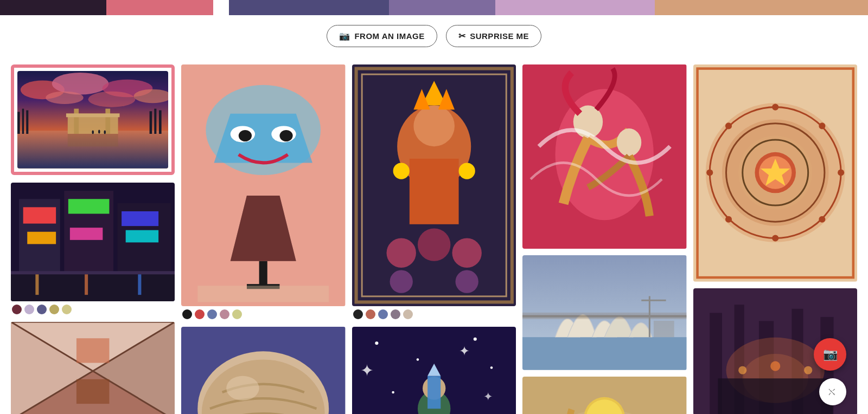  What do you see at coordinates (604, 396) in the screenshot?
I see `centaur-image` at bounding box center [604, 396].